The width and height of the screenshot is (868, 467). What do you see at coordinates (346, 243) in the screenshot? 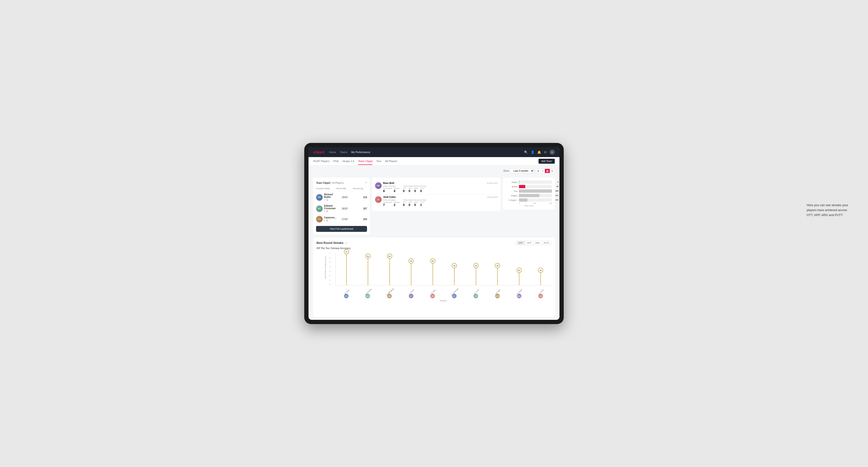
I see `arrow-indicator: ←` at bounding box center [346, 243].